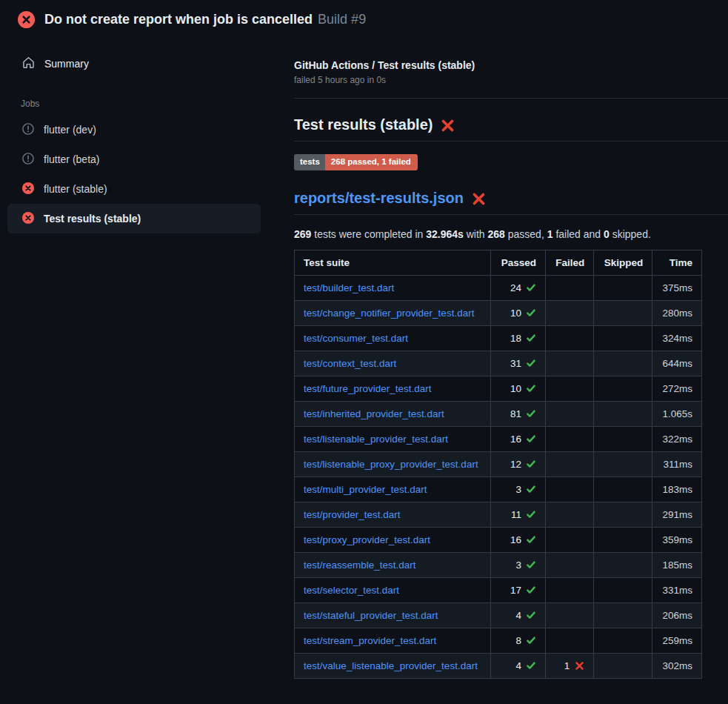 This screenshot has width=728, height=704. I want to click on suite-cell: test/listenable_provider_test.dart, so click(393, 439).